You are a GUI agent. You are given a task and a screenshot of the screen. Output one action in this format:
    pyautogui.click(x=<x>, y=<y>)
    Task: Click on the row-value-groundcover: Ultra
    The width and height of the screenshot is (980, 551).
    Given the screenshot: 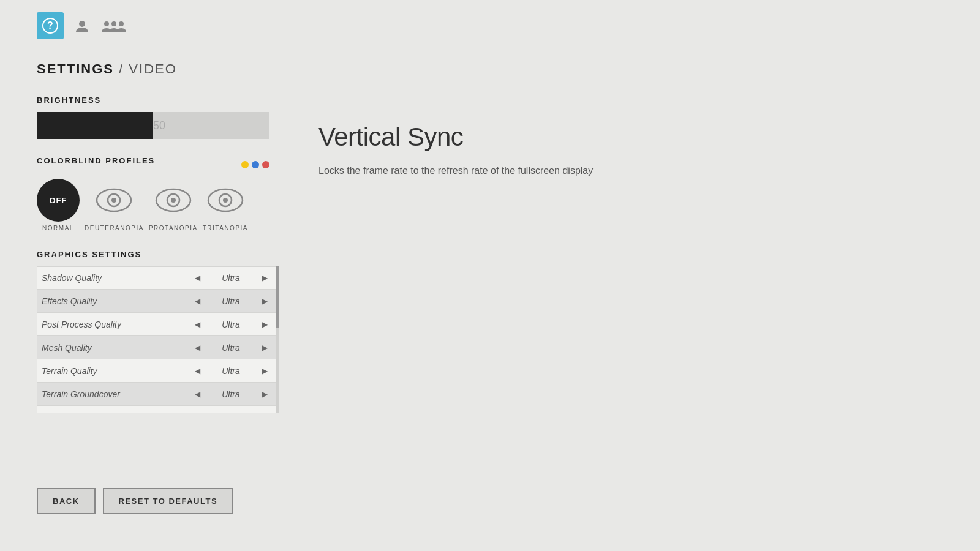 What is the action you would take?
    pyautogui.click(x=231, y=394)
    